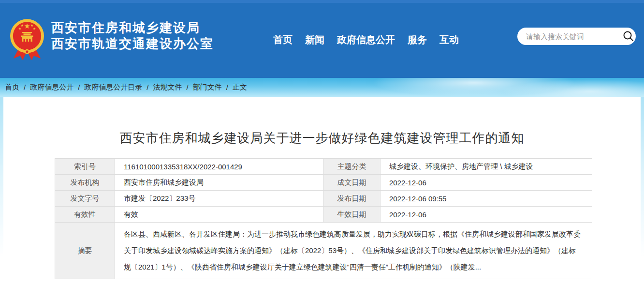 The width and height of the screenshot is (644, 285). Describe the element at coordinates (132, 36) in the screenshot. I see `site-title: 西安市住房和城乡建设局 西安市轨道交通建设办公室` at that location.